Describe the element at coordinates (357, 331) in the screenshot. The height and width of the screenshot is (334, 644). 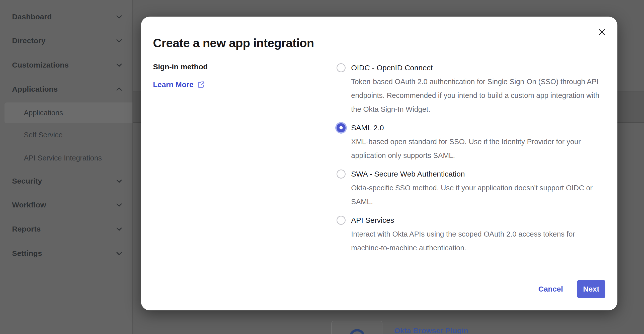
I see `okta-browser-plugin-icon` at that location.